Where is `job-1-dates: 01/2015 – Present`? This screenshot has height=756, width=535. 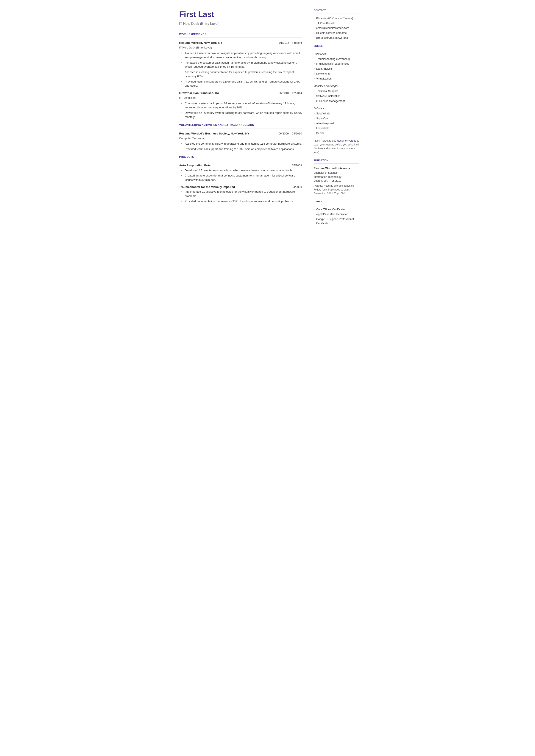 job-1-dates: 01/2015 – Present is located at coordinates (291, 43).